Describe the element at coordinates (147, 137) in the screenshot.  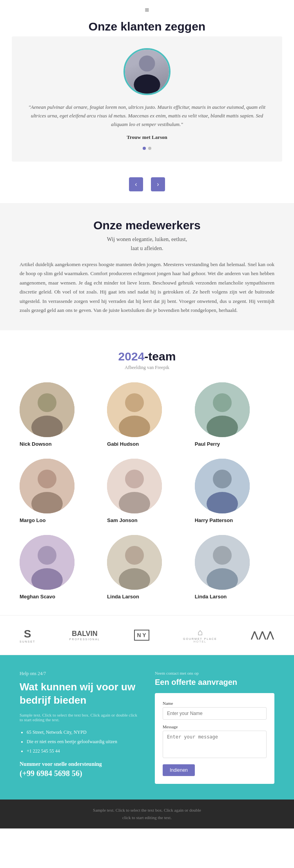
I see `testimonial-author: Trouw met Larson` at that location.